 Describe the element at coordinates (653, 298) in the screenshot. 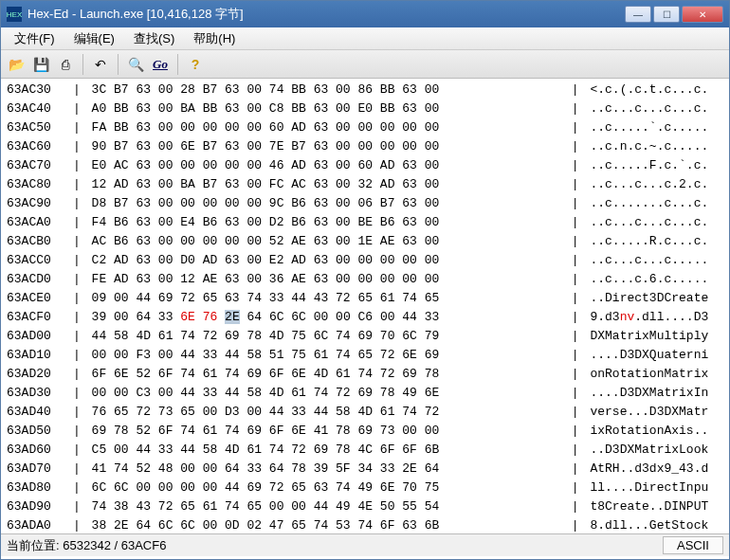

I see `hex-ascii: ..Direct3DCreate` at that location.